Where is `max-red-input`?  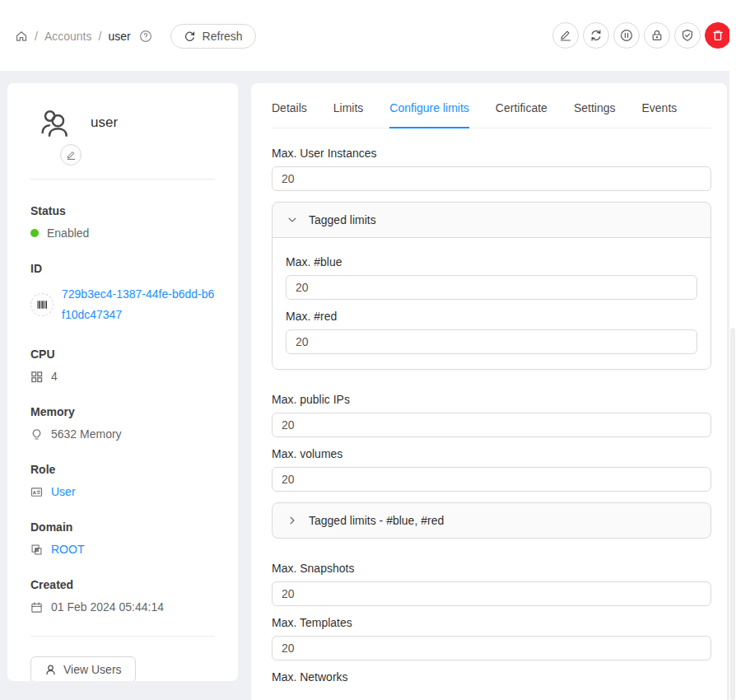 max-red-input is located at coordinates (491, 342).